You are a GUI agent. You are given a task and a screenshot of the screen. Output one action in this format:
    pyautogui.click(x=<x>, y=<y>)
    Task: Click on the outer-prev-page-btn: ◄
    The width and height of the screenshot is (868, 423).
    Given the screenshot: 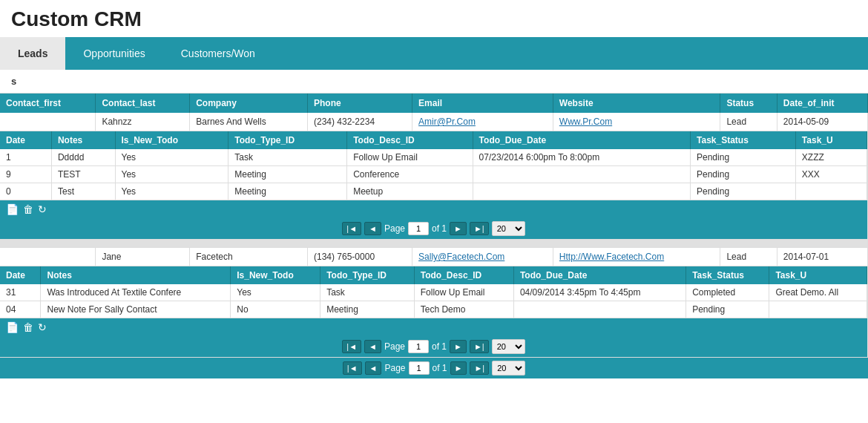 What is the action you would take?
    pyautogui.click(x=374, y=368)
    